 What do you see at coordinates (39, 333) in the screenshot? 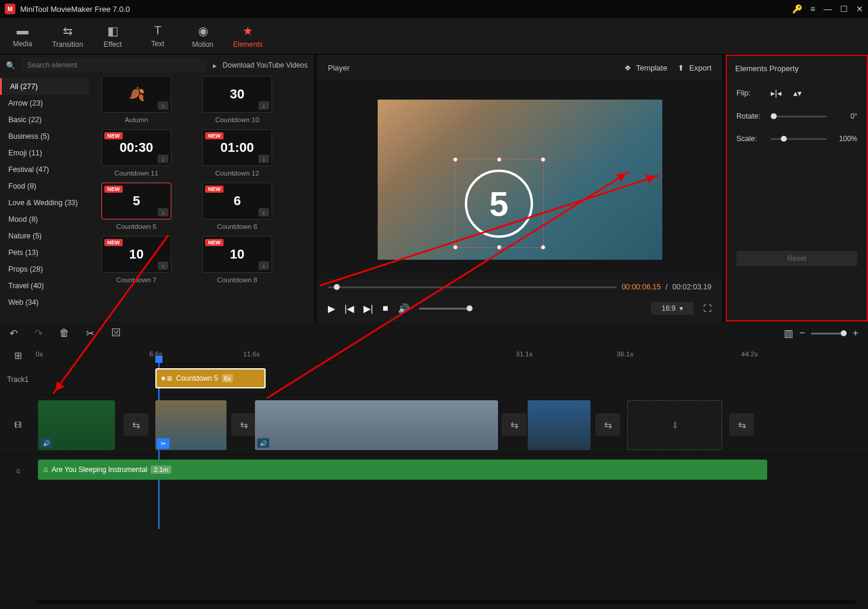
I see `redo-button: ↷` at bounding box center [39, 333].